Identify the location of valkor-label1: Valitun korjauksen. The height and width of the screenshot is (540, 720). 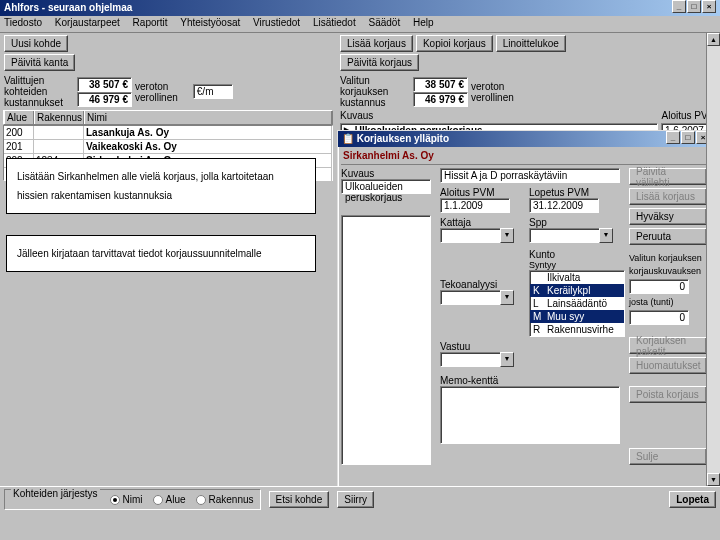
(375, 86).